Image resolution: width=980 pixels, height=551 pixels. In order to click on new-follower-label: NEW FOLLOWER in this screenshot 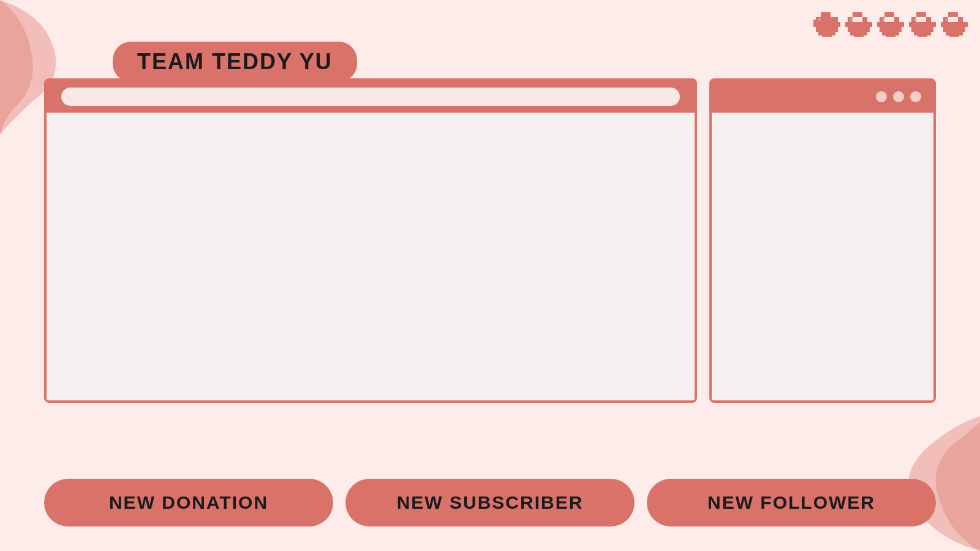, I will do `click(791, 503)`.